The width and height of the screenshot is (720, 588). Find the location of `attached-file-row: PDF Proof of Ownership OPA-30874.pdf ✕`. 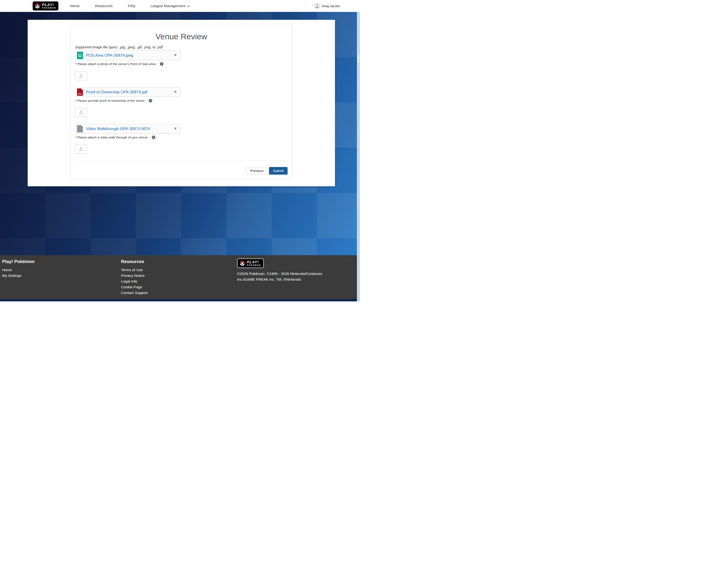

attached-file-row: PDF Proof of Ownership OPA-30874.pdf ✕ is located at coordinates (128, 92).